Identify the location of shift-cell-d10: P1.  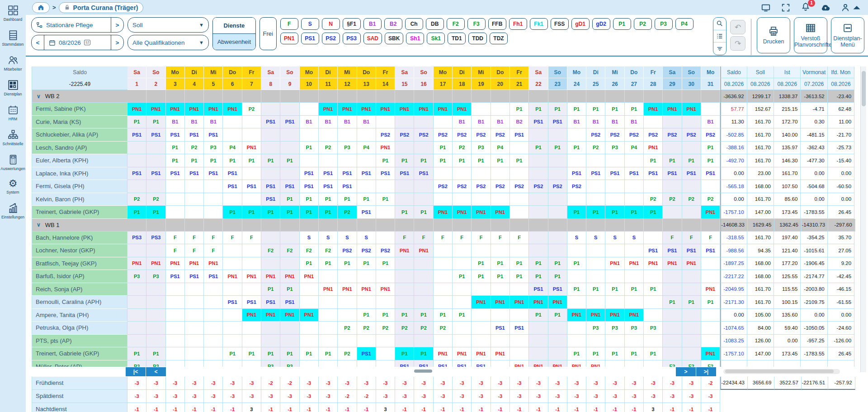
(309, 354).